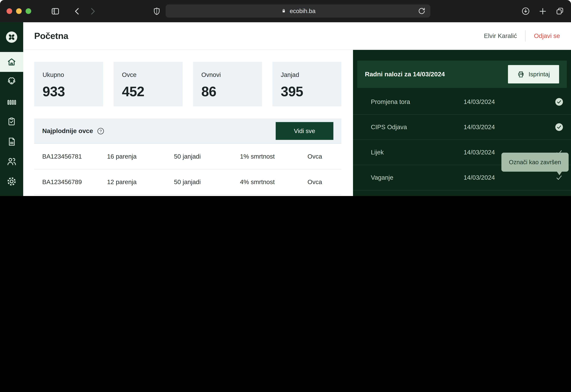  What do you see at coordinates (405, 74) in the screenshot?
I see `work-orders-title: Radni nalozi za 14/03/2024` at bounding box center [405, 74].